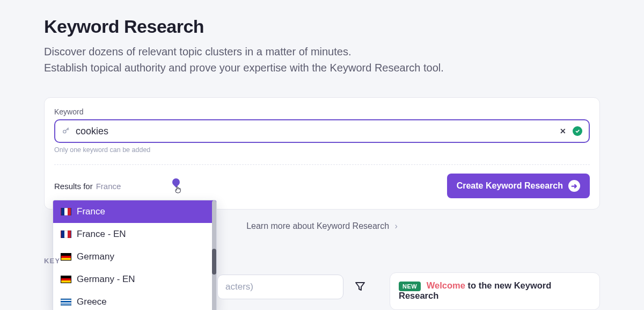 Image resolution: width=644 pixels, height=310 pixels. What do you see at coordinates (577, 131) in the screenshot?
I see `keyword-valid-icon` at bounding box center [577, 131].